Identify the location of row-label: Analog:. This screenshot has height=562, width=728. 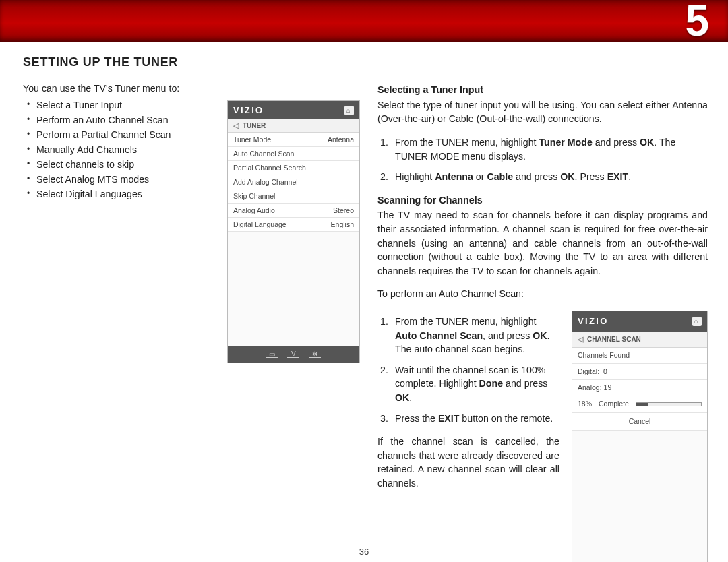
(590, 387).